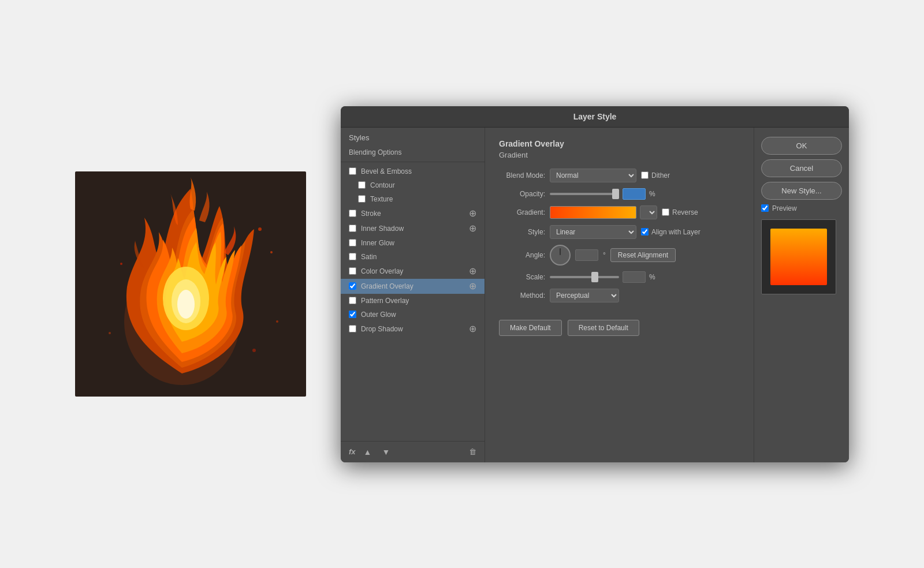 This screenshot has width=924, height=568. Describe the element at coordinates (412, 229) in the screenshot. I see `sidebar-item-inner-shadow: Inner Shadow ⊕` at that location.